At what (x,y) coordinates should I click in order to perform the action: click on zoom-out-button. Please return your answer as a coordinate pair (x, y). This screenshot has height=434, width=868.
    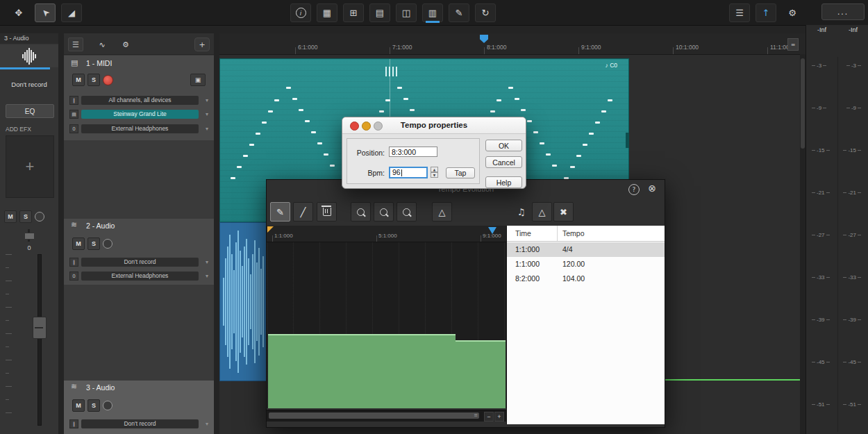
    Looking at the image, I should click on (383, 212).